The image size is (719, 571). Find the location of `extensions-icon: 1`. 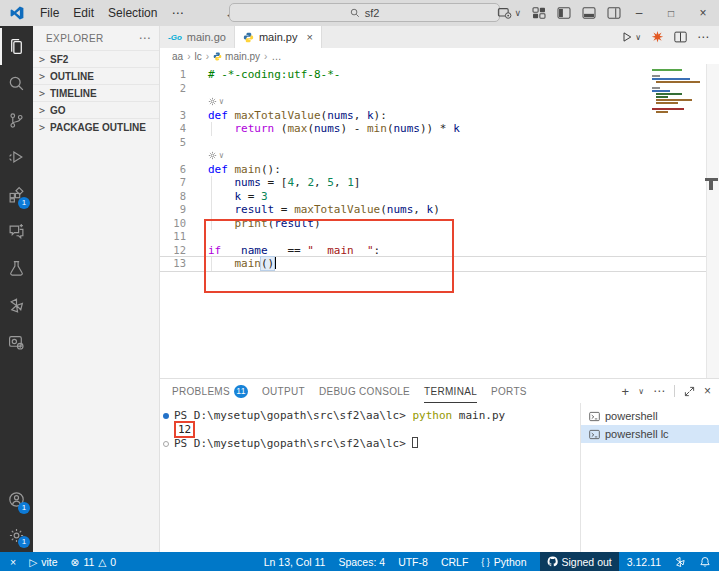

extensions-icon: 1 is located at coordinates (16, 194).